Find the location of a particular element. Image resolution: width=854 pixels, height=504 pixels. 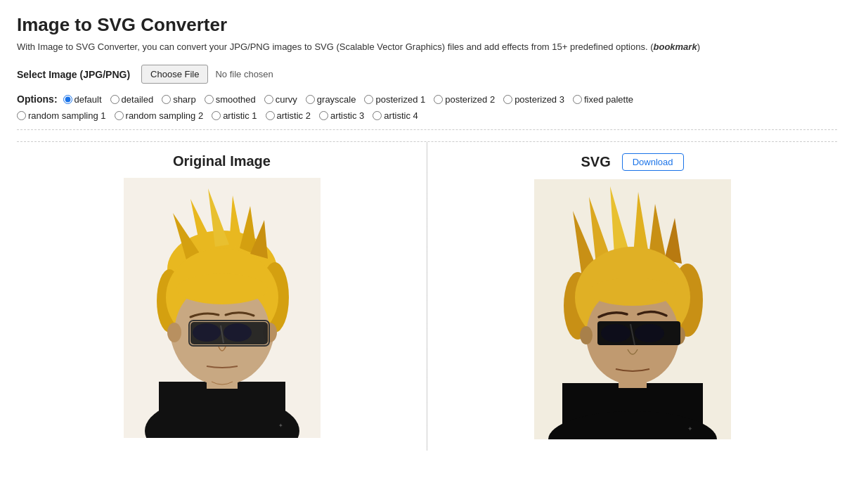

radio-sharp is located at coordinates (166, 100).